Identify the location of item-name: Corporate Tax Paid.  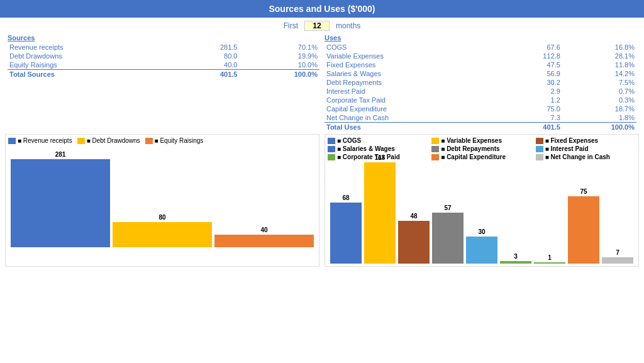
(414, 100).